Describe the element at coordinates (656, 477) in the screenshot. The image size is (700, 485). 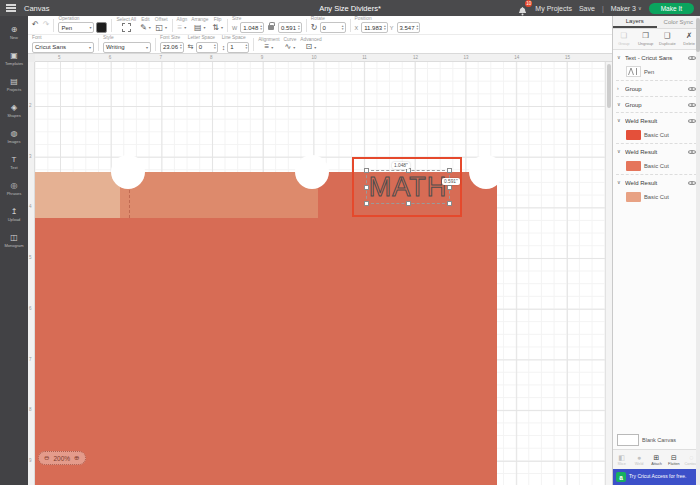
I see `cricut-access-banner: a Try Cricut Access for free.` at that location.